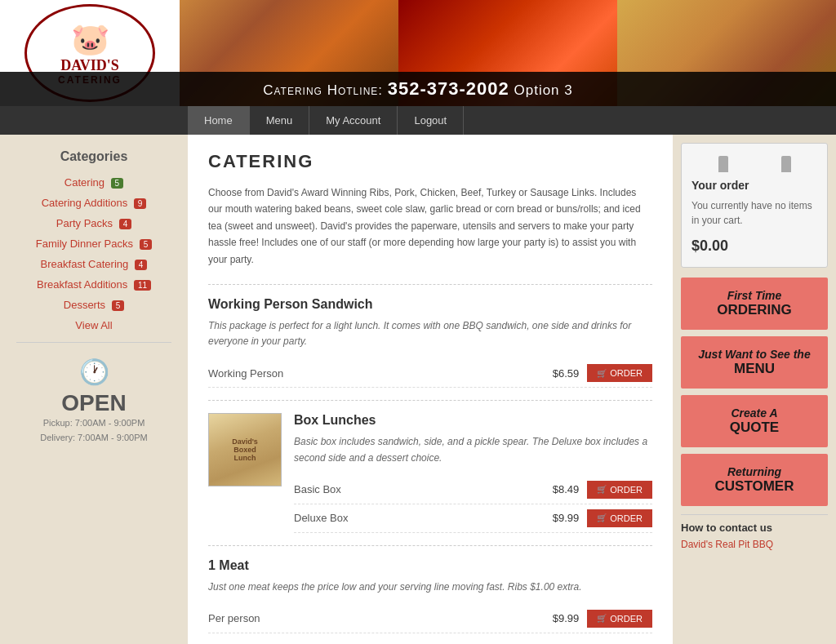 The width and height of the screenshot is (836, 644). Describe the element at coordinates (474, 450) in the screenshot. I see `section-desc-box: Basic box includes sandwich, side, and a…` at that location.